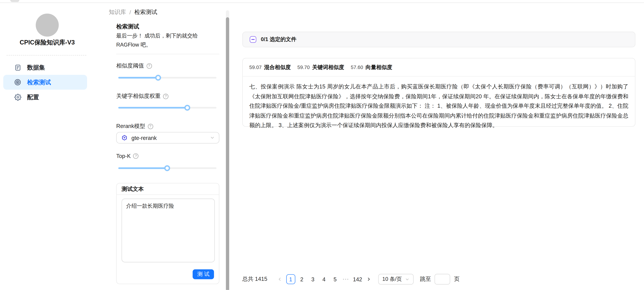  What do you see at coordinates (134, 126) in the screenshot?
I see `rerank-model-label: Rerank模型 ?` at bounding box center [134, 126].